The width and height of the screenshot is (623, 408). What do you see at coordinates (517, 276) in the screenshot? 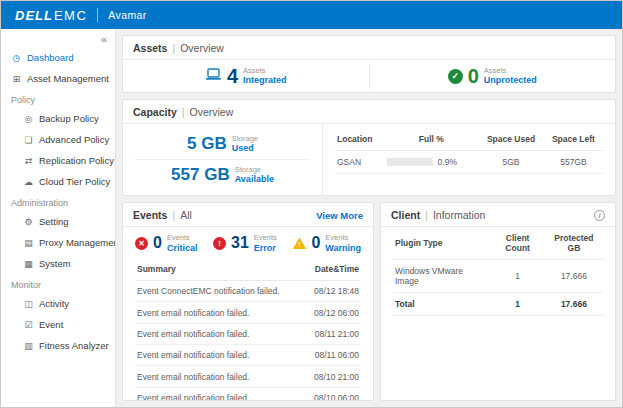
I see `client-count-cell: 1` at bounding box center [517, 276].